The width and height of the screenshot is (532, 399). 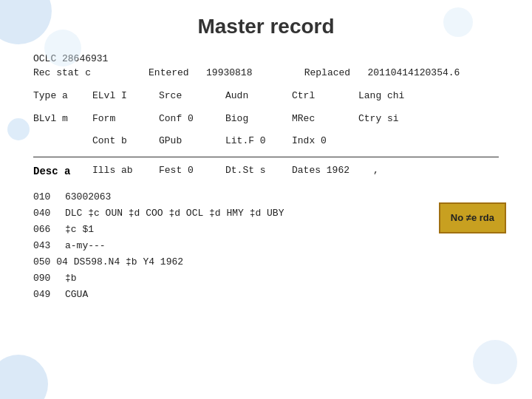 What do you see at coordinates (266, 120) in the screenshot?
I see `blvl-row: BLvl m Form Conf 0 Biog MRec Ctry si` at bounding box center [266, 120].